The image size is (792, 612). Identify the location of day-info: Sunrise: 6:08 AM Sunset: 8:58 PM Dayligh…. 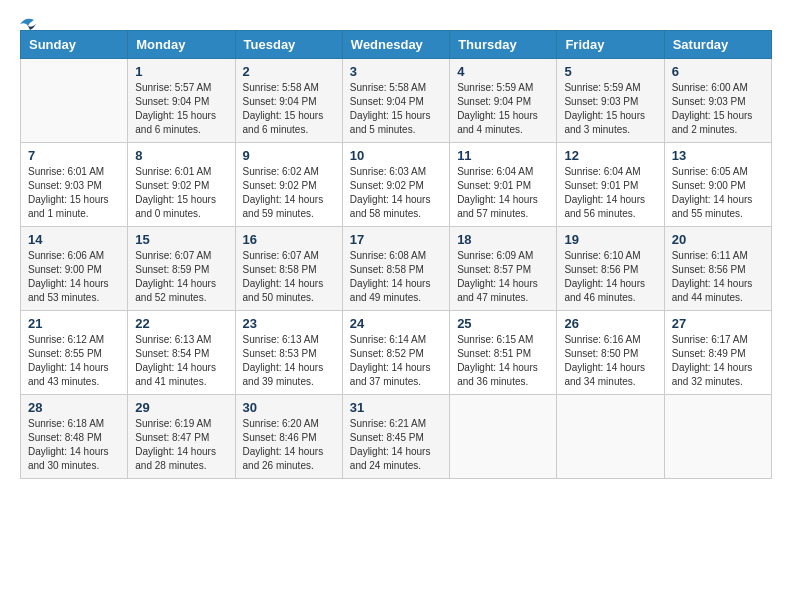
(396, 277).